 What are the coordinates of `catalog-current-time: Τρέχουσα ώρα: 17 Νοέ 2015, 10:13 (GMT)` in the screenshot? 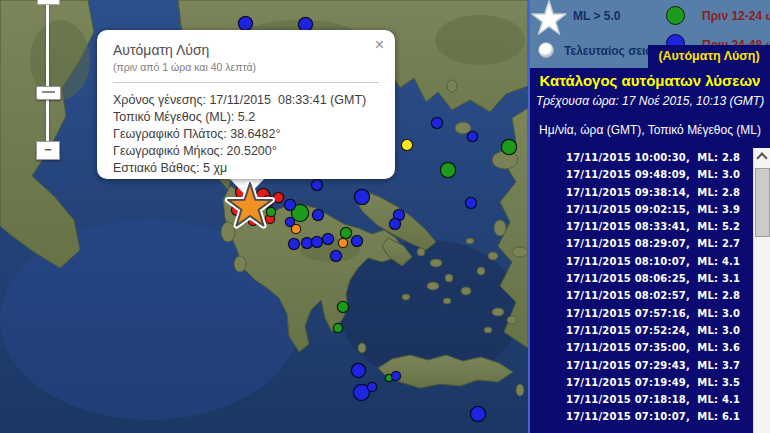 It's located at (650, 101).